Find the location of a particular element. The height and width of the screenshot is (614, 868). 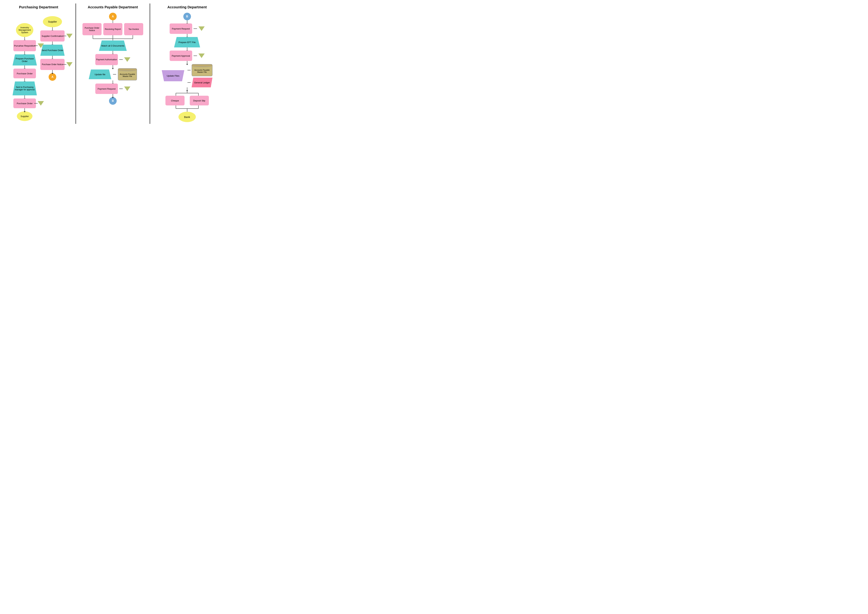

po2-d-wrapper is located at coordinates (39, 103).